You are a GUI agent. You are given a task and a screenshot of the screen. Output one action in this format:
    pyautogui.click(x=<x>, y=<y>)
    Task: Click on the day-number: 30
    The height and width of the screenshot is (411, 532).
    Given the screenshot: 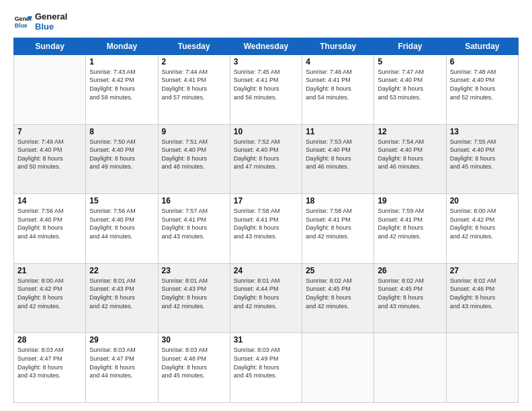 What is the action you would take?
    pyautogui.click(x=194, y=340)
    